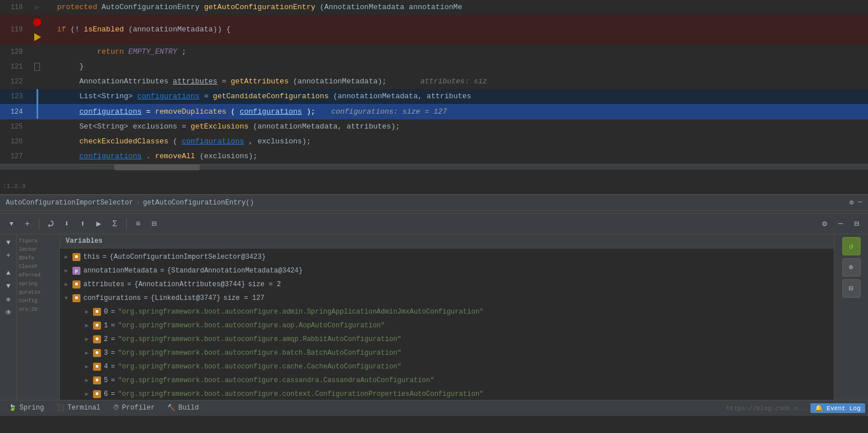 This screenshot has width=868, height=433. I want to click on breadcrumb-class: AutoConfigurationImportSelector, so click(70, 203).